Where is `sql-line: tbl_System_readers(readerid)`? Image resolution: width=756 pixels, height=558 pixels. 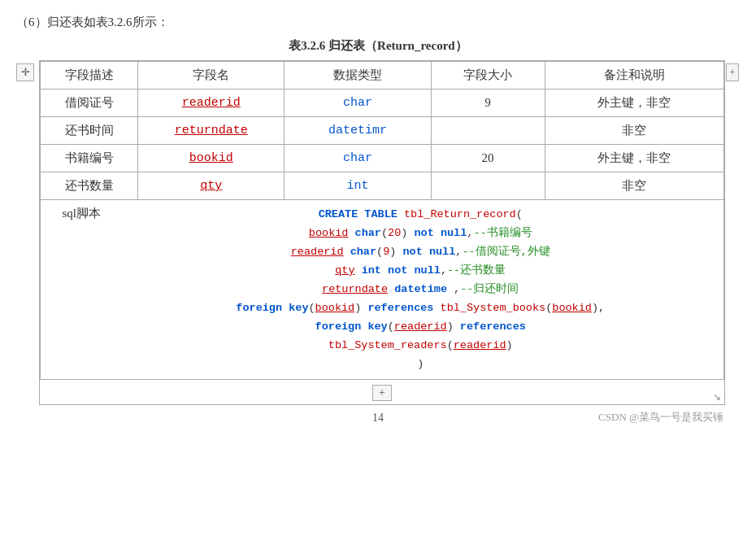
sql-line: tbl_System_readers(readerid) is located at coordinates (420, 347).